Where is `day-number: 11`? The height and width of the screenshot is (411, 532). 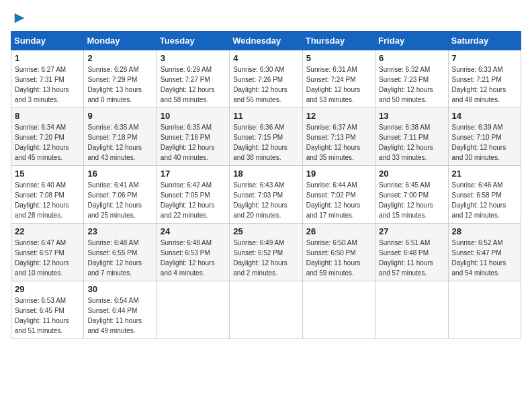 day-number: 11 is located at coordinates (266, 116).